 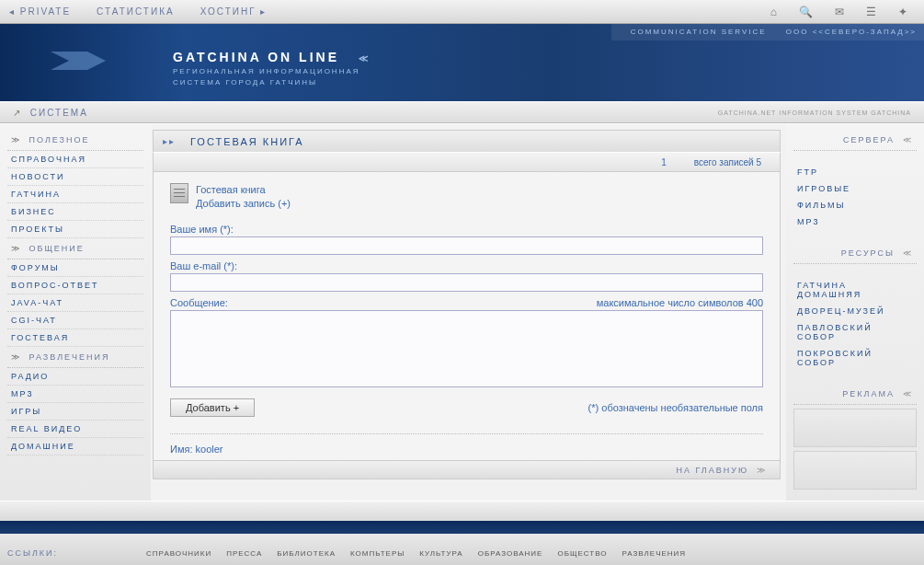 I want to click on label-maxchars: максимальное число символов 400, so click(x=680, y=303).